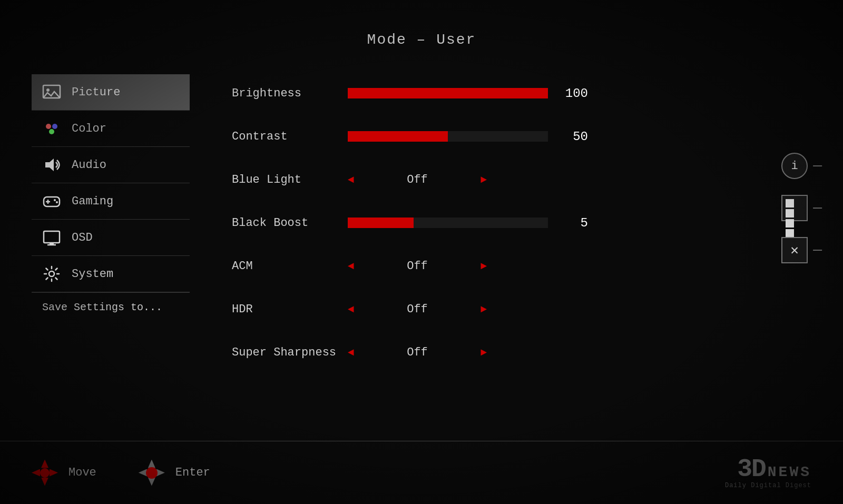 The image size is (843, 504). I want to click on enter-dpad, so click(152, 473).